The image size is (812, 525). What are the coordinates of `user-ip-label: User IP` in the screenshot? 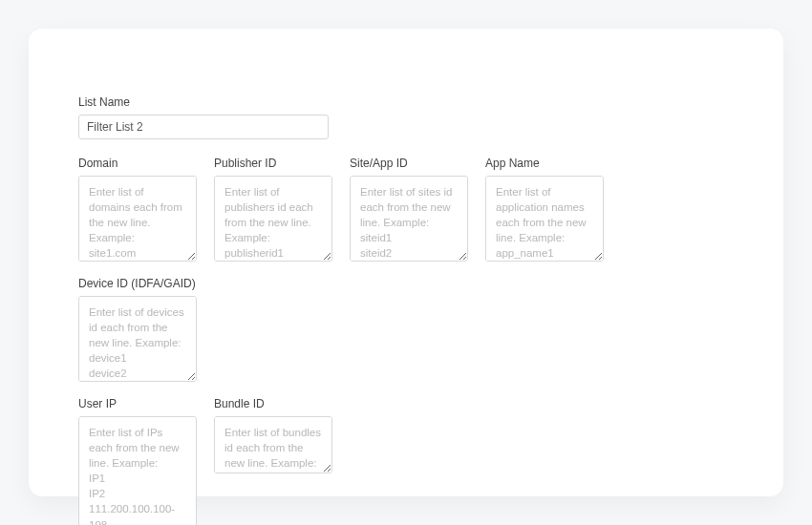 It's located at (138, 404).